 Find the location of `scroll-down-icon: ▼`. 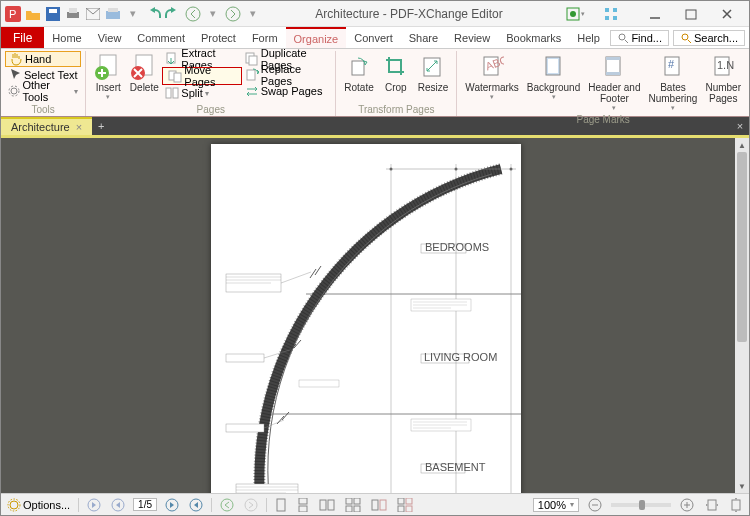

scroll-down-icon: ▼ is located at coordinates (742, 486).